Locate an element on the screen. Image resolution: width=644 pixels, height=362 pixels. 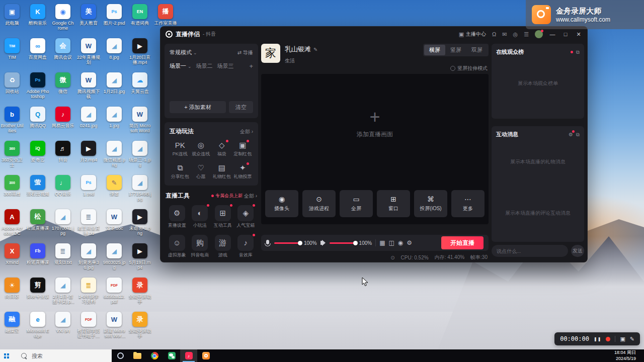
scene-tab: 场景一⌄ is located at coordinates (181, 66).